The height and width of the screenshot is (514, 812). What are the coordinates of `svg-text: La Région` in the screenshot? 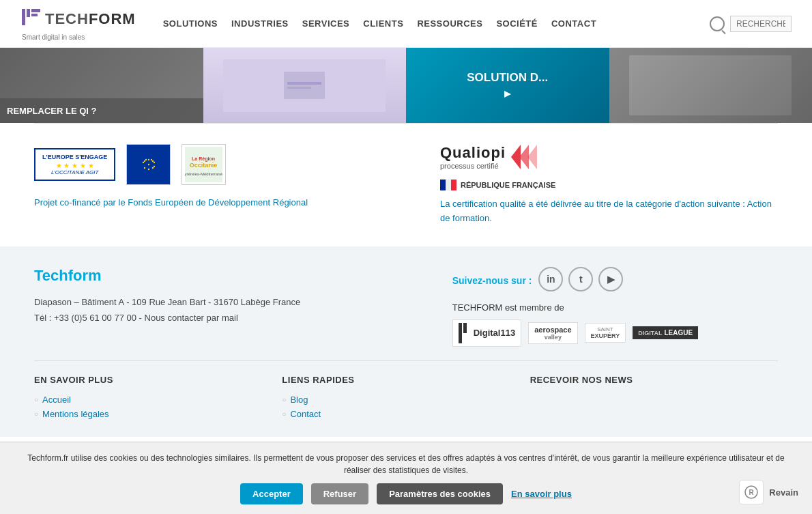 It's located at (203, 159).